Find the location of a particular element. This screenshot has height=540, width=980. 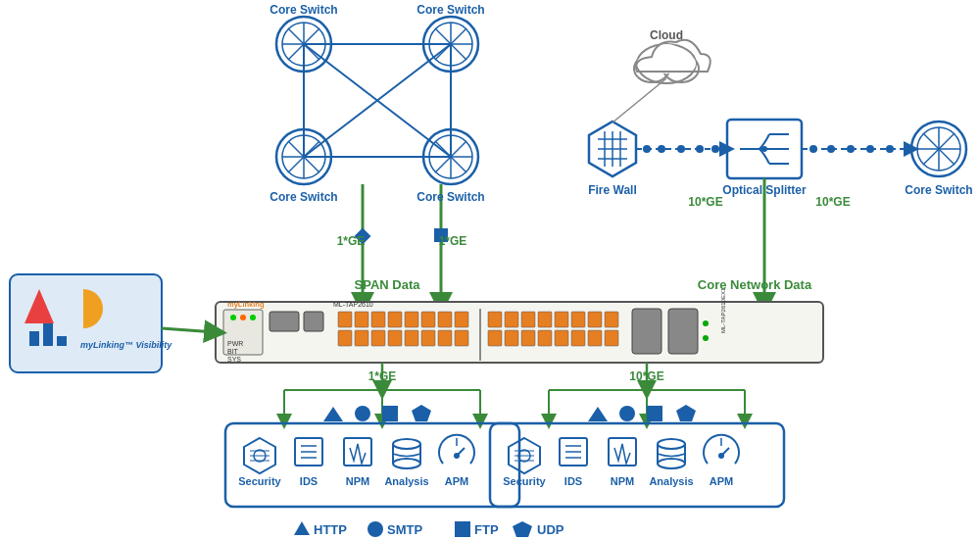

svg-text: IDS is located at coordinates (573, 481).